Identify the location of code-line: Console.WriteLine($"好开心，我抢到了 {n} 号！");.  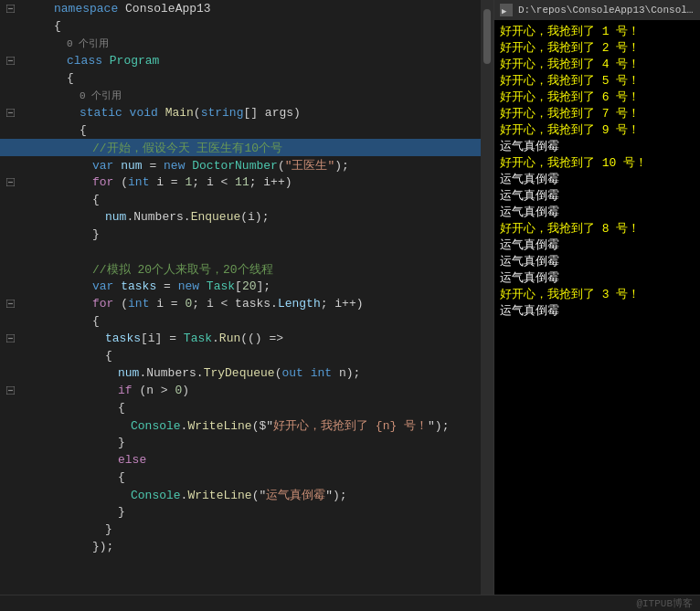
(240, 426).